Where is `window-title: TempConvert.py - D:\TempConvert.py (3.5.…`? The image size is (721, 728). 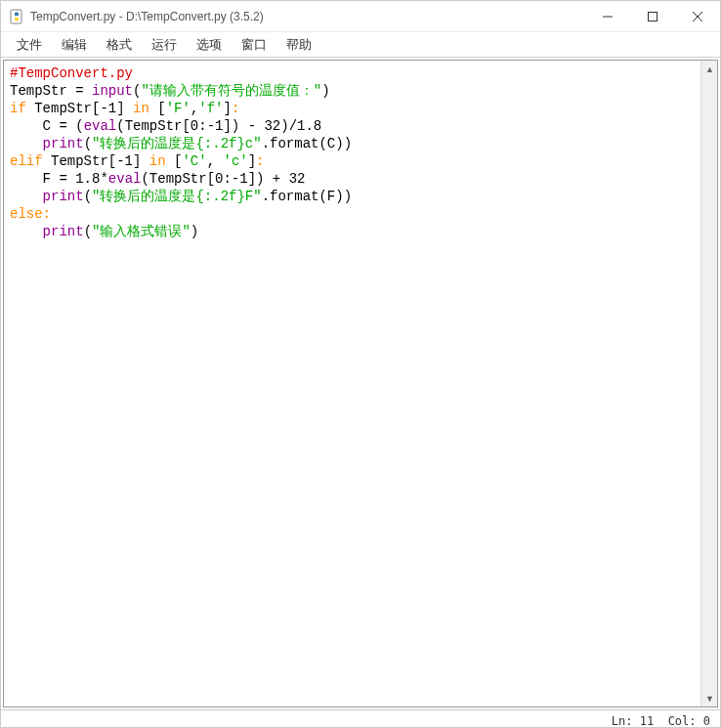 window-title: TempConvert.py - D:\TempConvert.py (3.5.… is located at coordinates (308, 17).